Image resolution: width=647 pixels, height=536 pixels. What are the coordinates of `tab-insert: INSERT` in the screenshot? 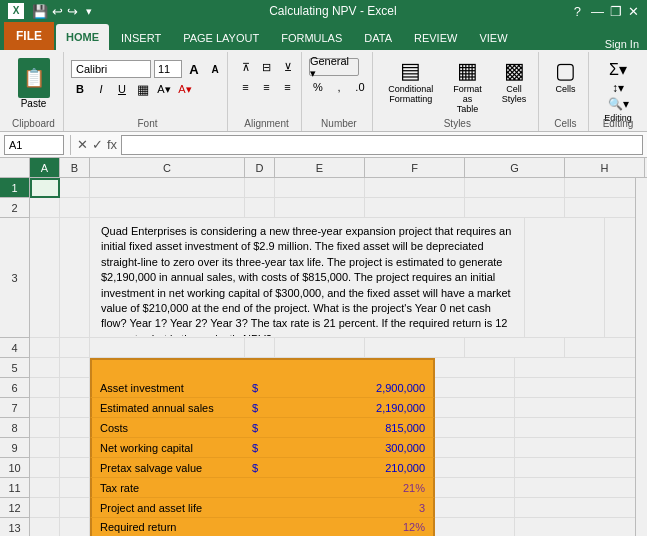 It's located at (141, 38).